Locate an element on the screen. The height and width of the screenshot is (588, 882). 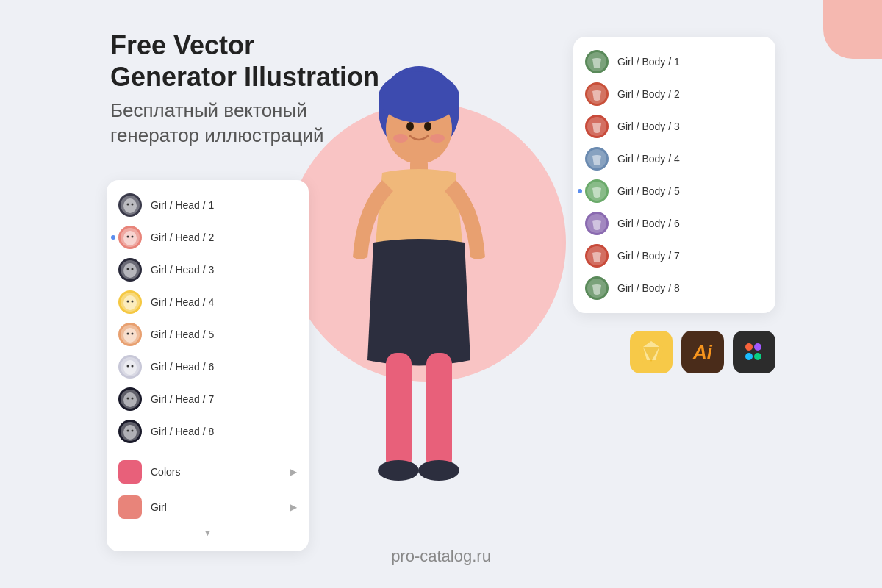
left-panel: Girl / Head / 1 Girl / Head / 2 Girl / H… is located at coordinates (207, 366).